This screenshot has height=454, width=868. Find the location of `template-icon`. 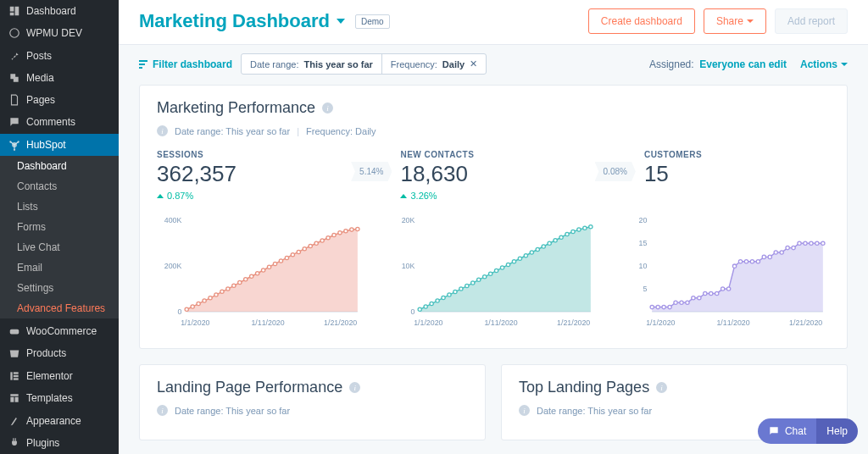

template-icon is located at coordinates (14, 398).